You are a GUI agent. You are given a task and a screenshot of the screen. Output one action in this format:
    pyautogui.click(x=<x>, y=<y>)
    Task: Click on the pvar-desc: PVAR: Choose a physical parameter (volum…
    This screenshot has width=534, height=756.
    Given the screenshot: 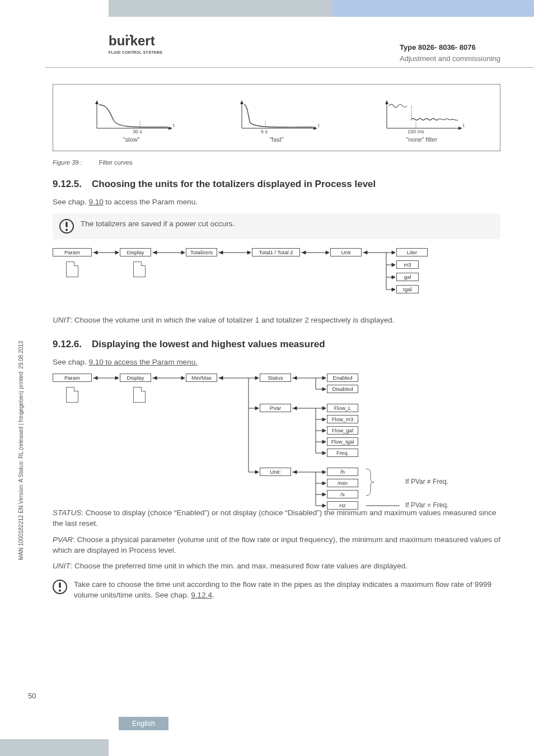 What is the action you would take?
    pyautogui.click(x=277, y=545)
    